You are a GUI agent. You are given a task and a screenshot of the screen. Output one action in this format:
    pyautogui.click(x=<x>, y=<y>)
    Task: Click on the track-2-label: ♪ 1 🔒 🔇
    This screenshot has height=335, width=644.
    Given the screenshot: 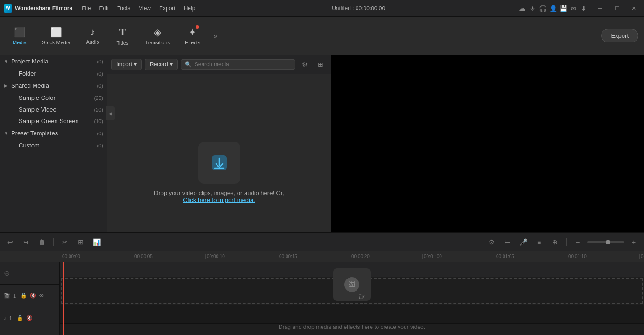 What is the action you would take?
    pyautogui.click(x=30, y=318)
    